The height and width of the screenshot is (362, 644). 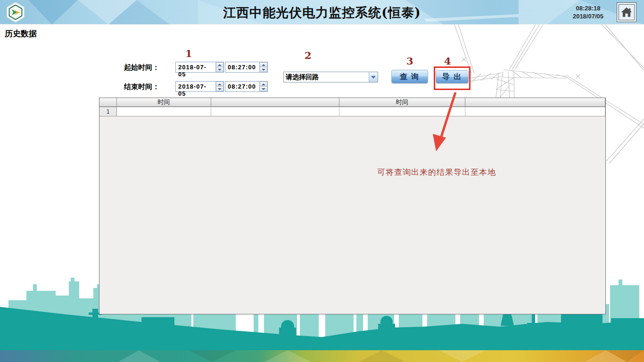 What do you see at coordinates (141, 68) in the screenshot?
I see `start-time-label: 起始时间：` at bounding box center [141, 68].